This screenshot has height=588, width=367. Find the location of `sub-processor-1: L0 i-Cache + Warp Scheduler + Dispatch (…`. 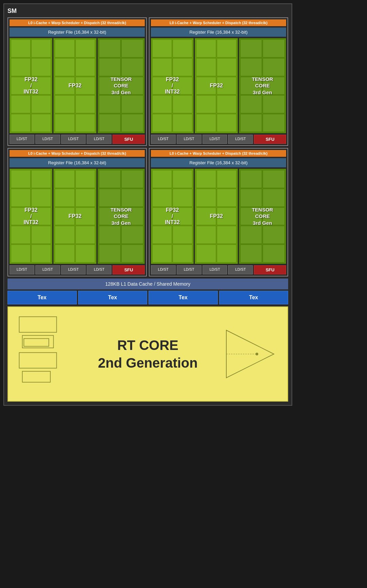

sub-processor-1: L0 i-Cache + Warp Scheduler + Dispatch (… is located at coordinates (77, 82).